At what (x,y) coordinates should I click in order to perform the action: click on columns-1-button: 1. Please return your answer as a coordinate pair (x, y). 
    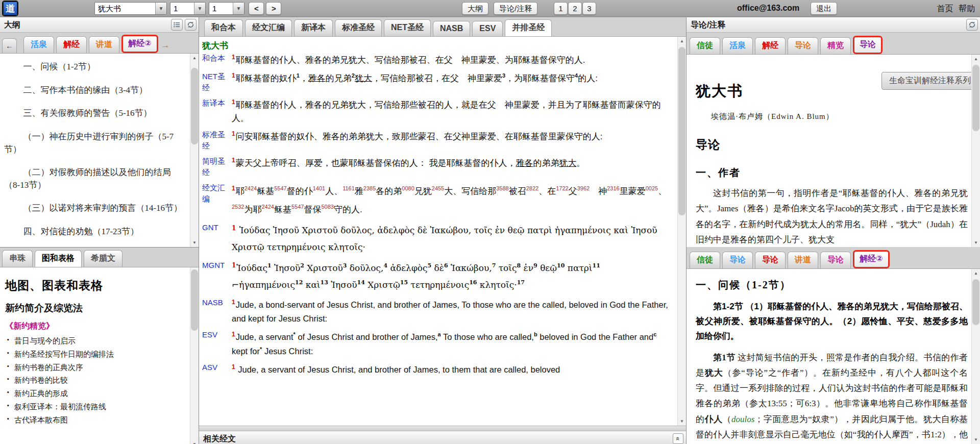
    Looking at the image, I should click on (560, 8).